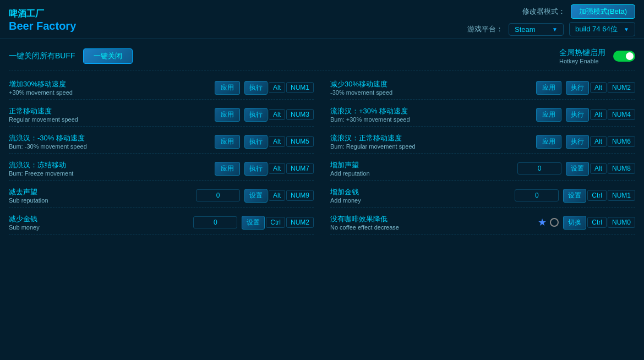  I want to click on cheat-name-cn: 增加金钱, so click(421, 192).